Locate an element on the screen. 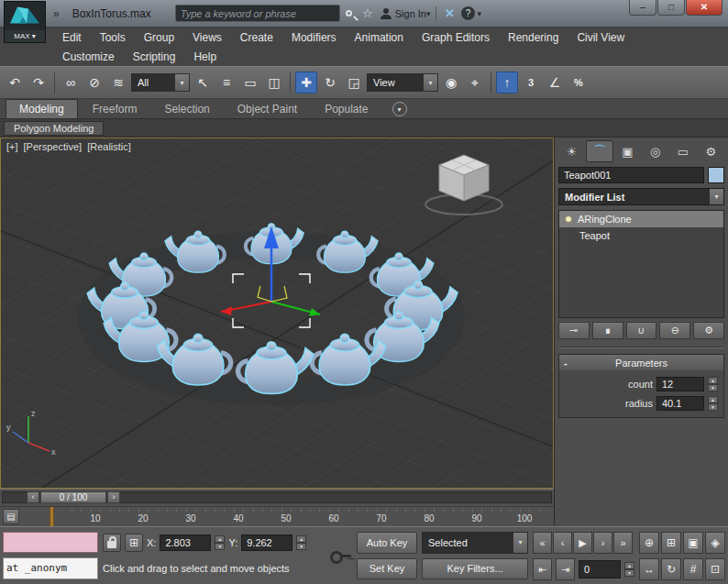 The image size is (728, 584). select-and-scale-icon: ◲ is located at coordinates (354, 83).